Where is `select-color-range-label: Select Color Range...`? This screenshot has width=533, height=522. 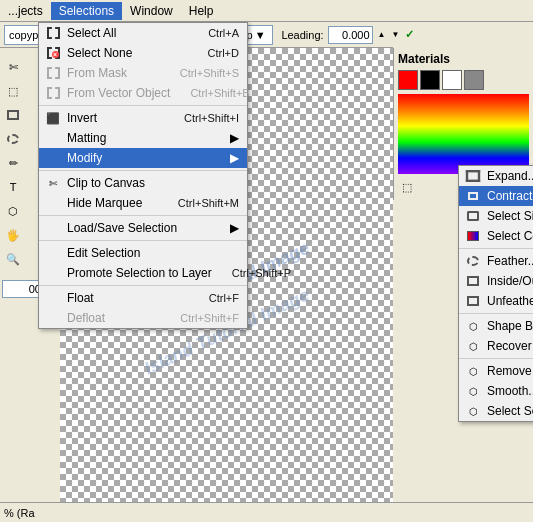
select-color-range-label: Select Color Range... is located at coordinates (510, 236).